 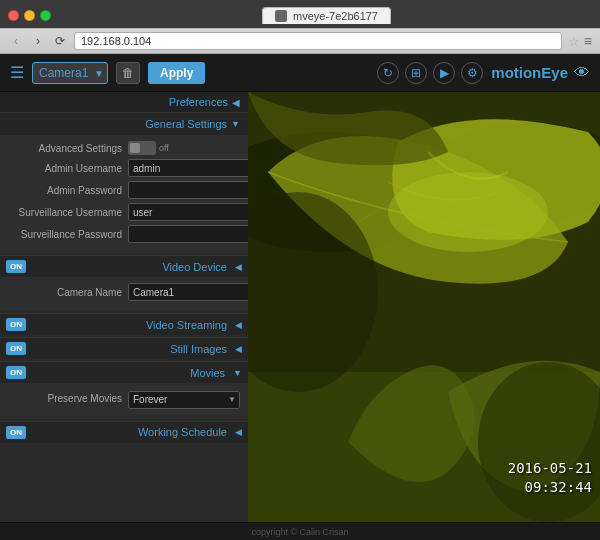 What do you see at coordinates (580, 41) in the screenshot?
I see `nav-right-buttons: ☆ ≡` at bounding box center [580, 41].